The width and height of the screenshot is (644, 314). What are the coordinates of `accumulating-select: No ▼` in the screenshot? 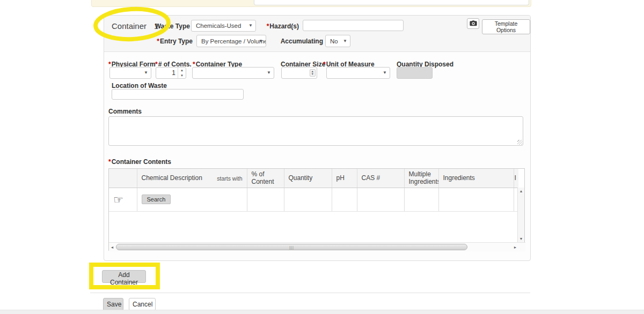 It's located at (338, 41).